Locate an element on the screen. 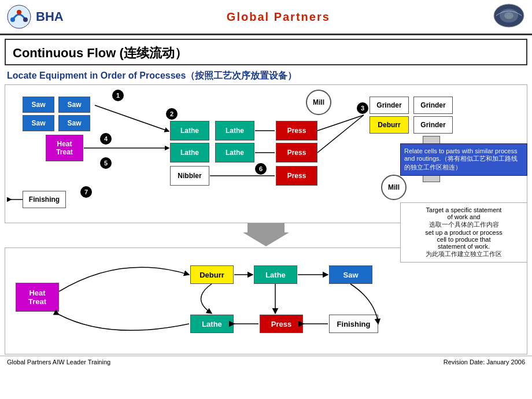 This screenshot has width=532, height=399. num-6: 6 is located at coordinates (261, 169).